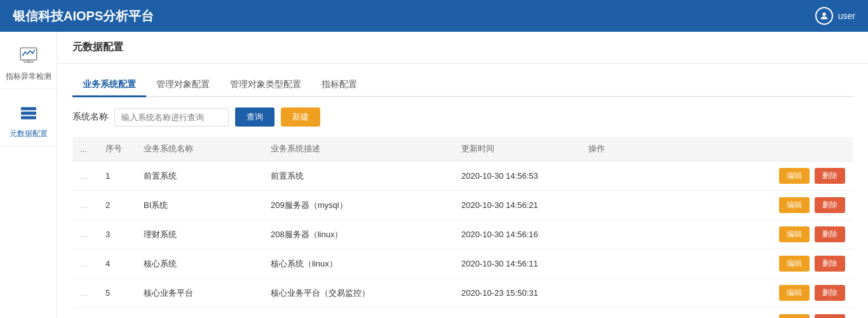 The width and height of the screenshot is (868, 318). What do you see at coordinates (200, 149) in the screenshot?
I see `col-header-name: 业务系统名称` at bounding box center [200, 149].